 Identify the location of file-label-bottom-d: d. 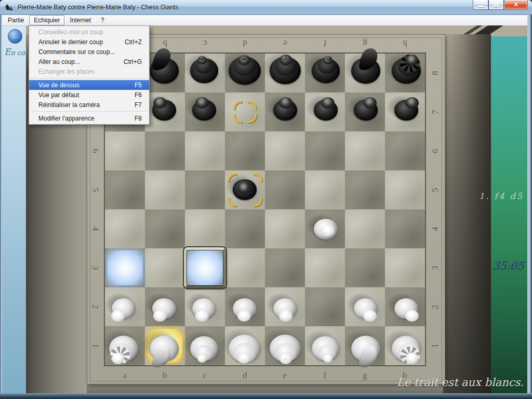
(245, 376).